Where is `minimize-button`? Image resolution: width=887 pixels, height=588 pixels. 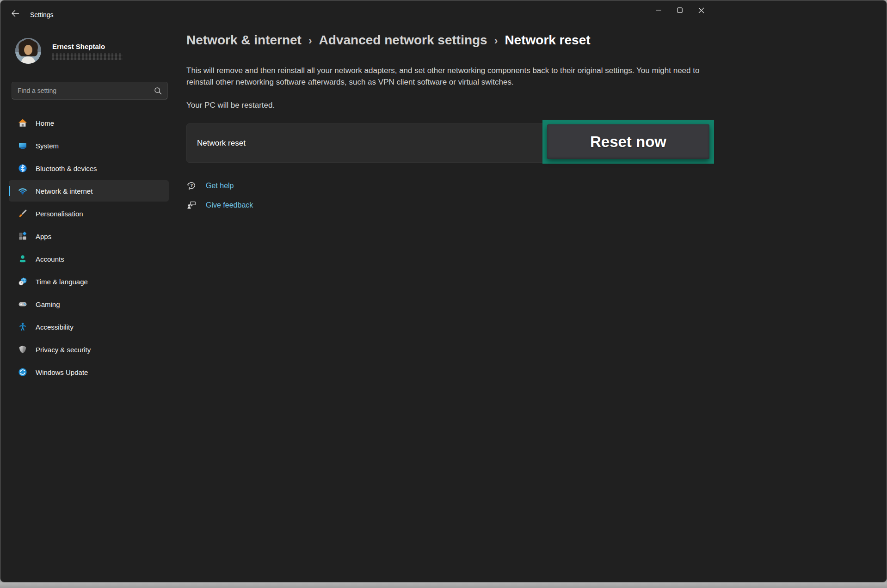 minimize-button is located at coordinates (659, 10).